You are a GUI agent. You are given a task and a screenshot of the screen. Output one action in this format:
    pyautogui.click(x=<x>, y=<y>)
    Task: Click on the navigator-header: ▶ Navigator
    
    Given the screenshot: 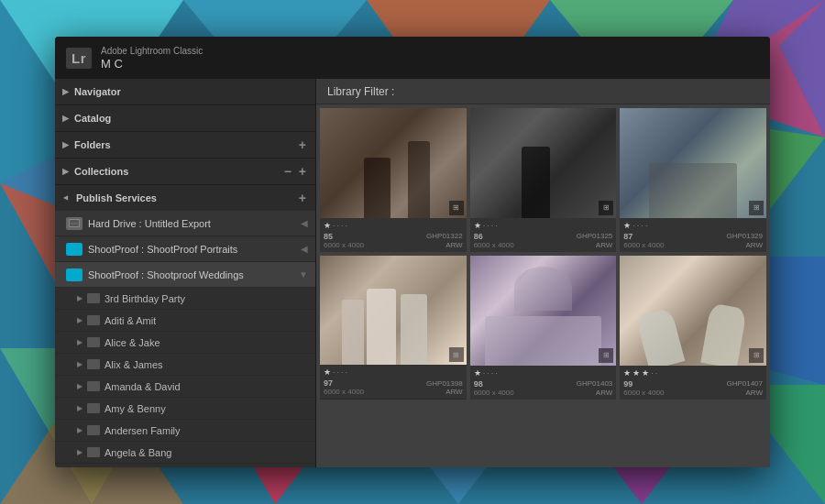 What is the action you would take?
    pyautogui.click(x=185, y=92)
    